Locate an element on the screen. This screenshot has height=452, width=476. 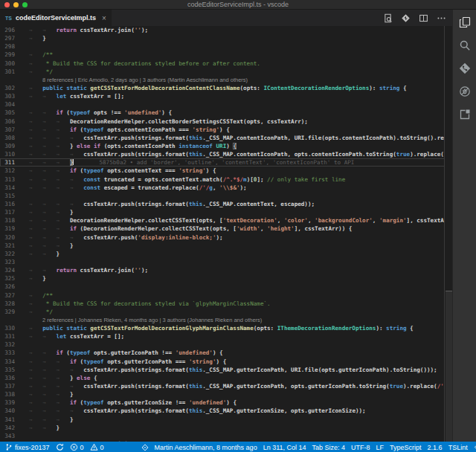
status-item: Ln 311, Col 14 is located at coordinates (285, 448).